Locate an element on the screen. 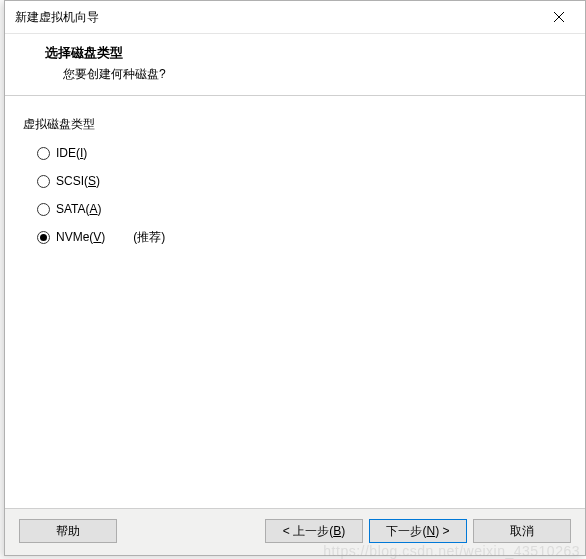  radio-option-nvme: NVMe(V) (推荐) is located at coordinates (302, 237).